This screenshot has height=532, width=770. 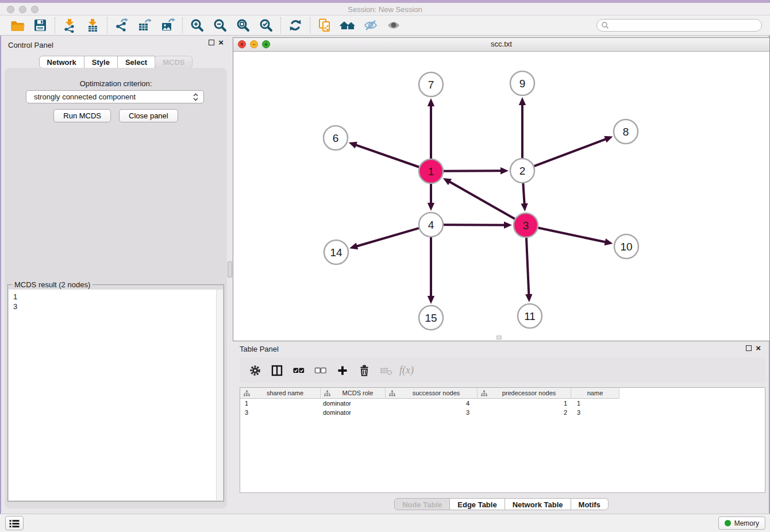 I want to click on graph-node-10: 10, so click(x=626, y=246).